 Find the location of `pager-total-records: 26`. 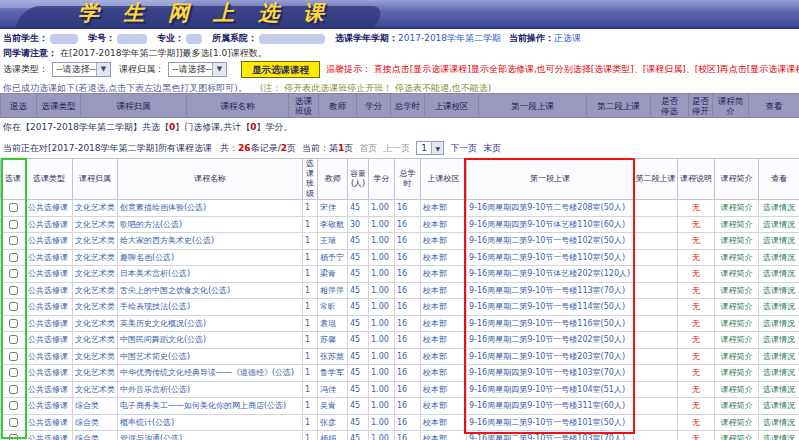

pager-total-records: 26 is located at coordinates (244, 148).